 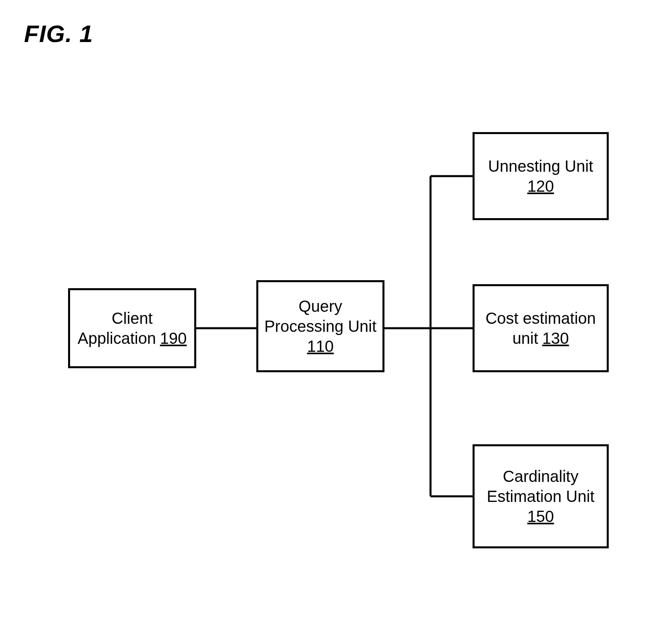 What do you see at coordinates (132, 328) in the screenshot?
I see `box-client-application: Client Application190` at bounding box center [132, 328].